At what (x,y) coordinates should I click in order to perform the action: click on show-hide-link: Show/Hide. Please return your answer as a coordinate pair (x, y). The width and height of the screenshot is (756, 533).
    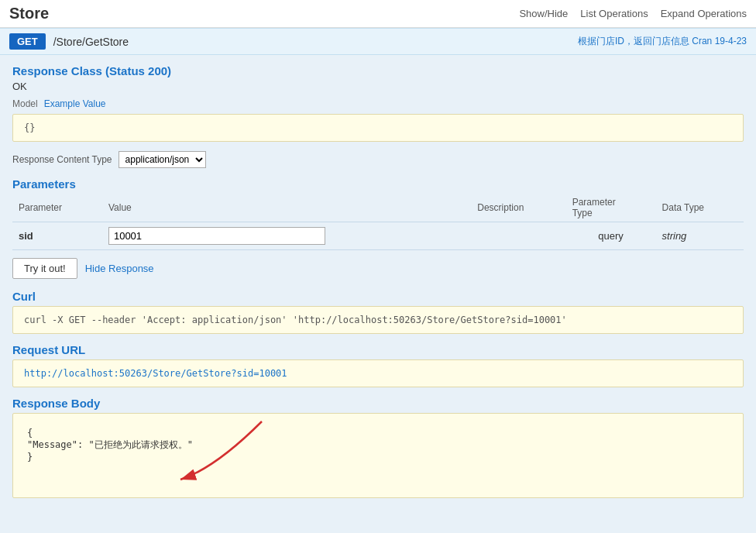
    Looking at the image, I should click on (544, 14).